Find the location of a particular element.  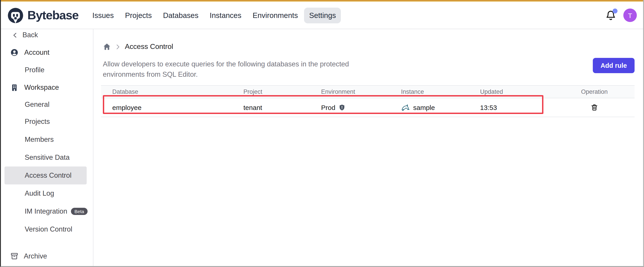

top-accent-bar is located at coordinates (322, 1).